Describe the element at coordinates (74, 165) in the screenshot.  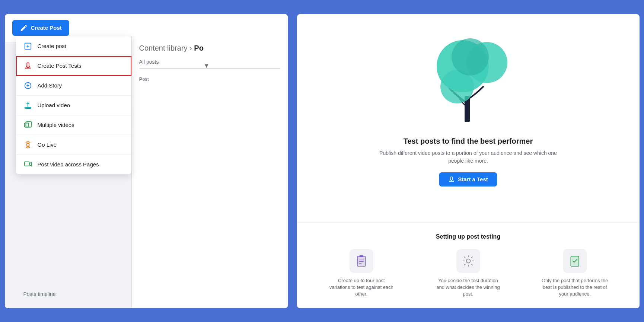
I see `menu-item-post-video-pages: Post video across Pages` at that location.